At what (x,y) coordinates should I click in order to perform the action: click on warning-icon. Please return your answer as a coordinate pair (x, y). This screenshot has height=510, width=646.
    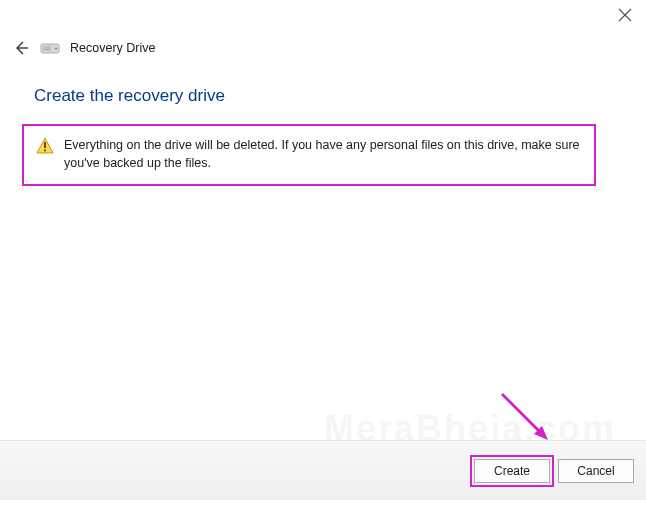
    Looking at the image, I should click on (45, 146).